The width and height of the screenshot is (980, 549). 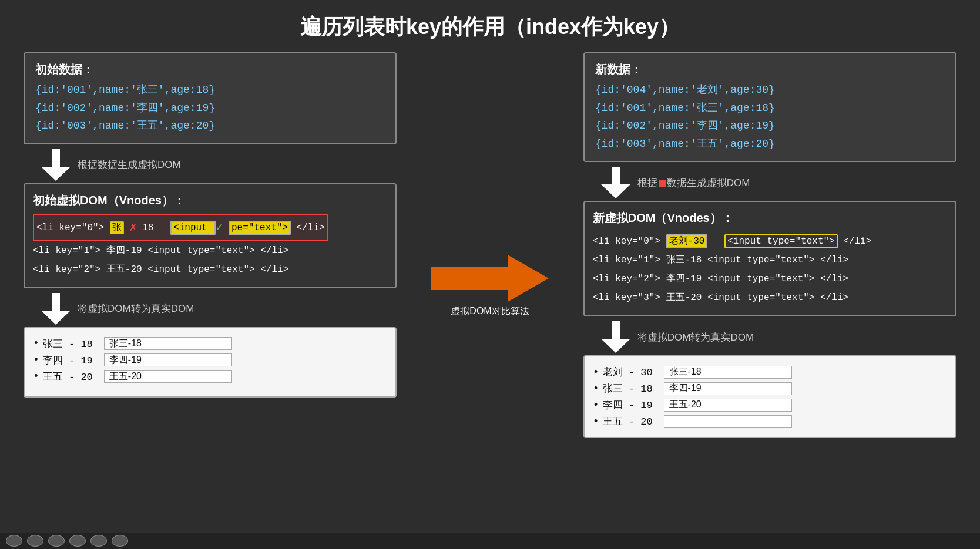 I want to click on right-arrow2-label: 将虚拟DOM转为真实DOM, so click(x=696, y=337).